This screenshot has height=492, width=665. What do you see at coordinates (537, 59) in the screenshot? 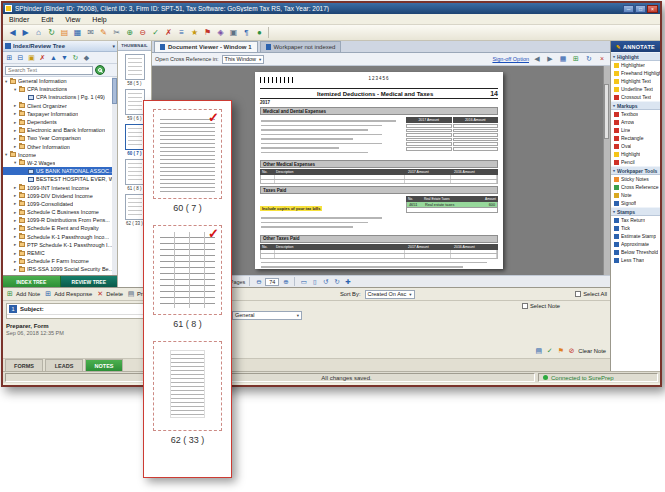
I see `prev-document-icon: ◀` at bounding box center [537, 59].